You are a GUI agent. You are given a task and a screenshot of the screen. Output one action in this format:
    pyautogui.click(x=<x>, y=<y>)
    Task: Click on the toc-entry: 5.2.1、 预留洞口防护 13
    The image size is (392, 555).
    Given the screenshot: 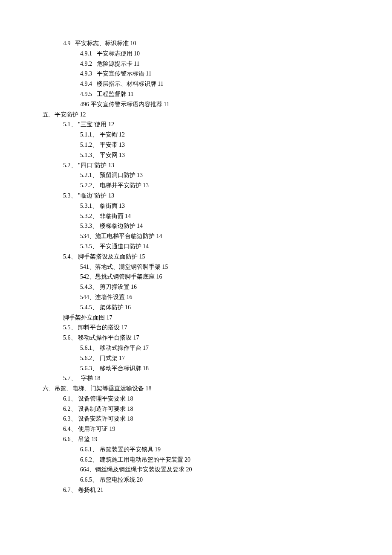 What is the action you would take?
    pyautogui.click(x=215, y=175)
    